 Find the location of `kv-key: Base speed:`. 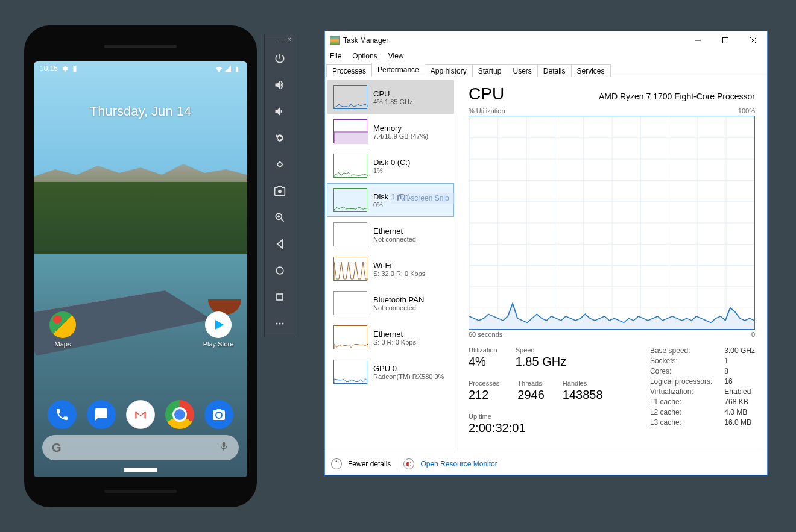

kv-key: Base speed: is located at coordinates (681, 351).